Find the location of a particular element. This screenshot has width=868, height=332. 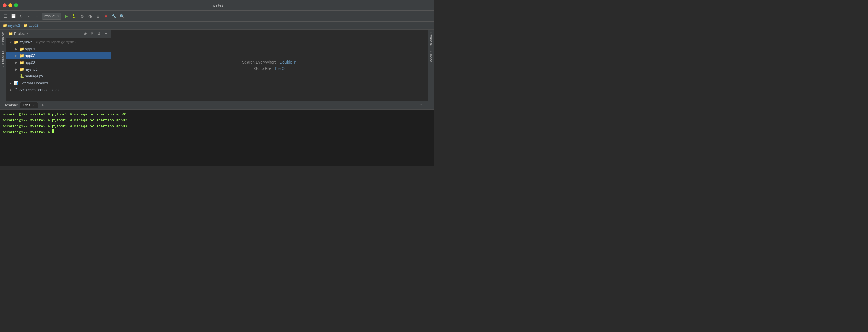

tree-item-manage-py-label: manage.py is located at coordinates (34, 76).